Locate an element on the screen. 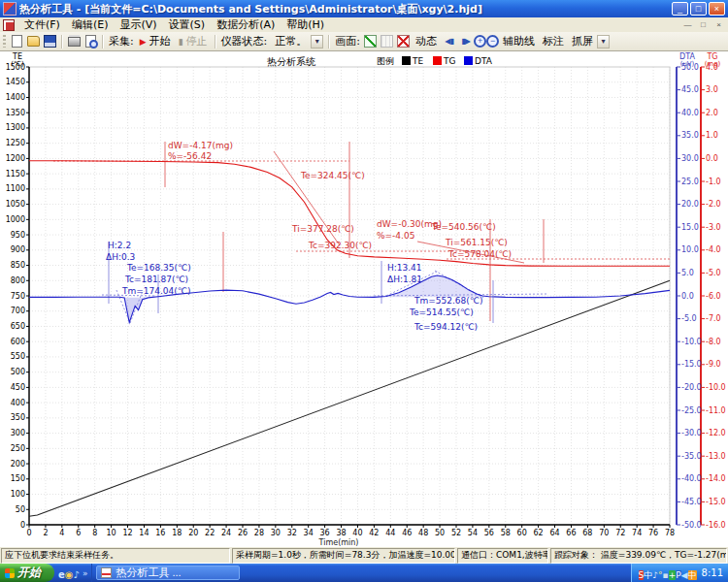 The width and height of the screenshot is (728, 582). te-tick-label: 1150 is located at coordinates (16, 175).